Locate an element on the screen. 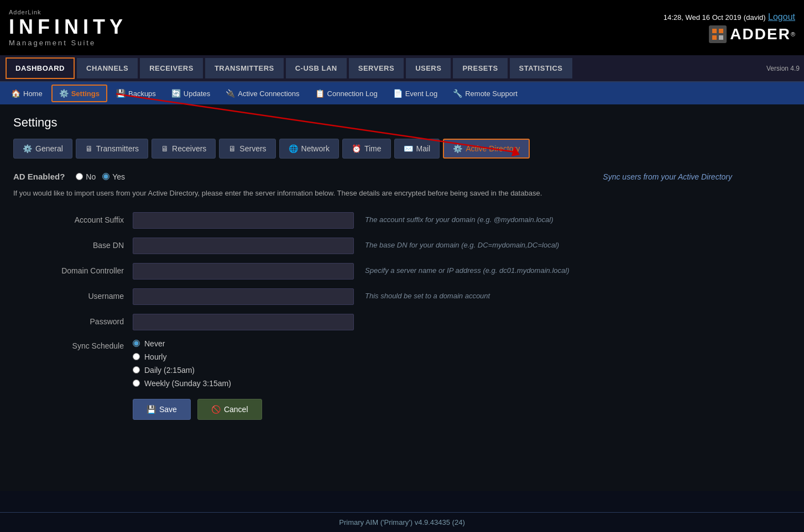  username-hint: This should be set to a domain account is located at coordinates (427, 295).